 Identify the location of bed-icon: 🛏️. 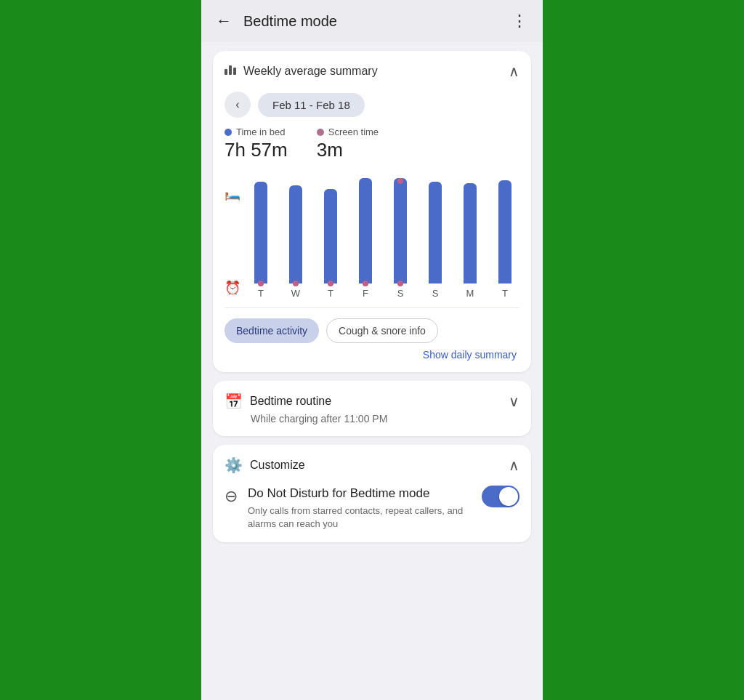
(232, 193).